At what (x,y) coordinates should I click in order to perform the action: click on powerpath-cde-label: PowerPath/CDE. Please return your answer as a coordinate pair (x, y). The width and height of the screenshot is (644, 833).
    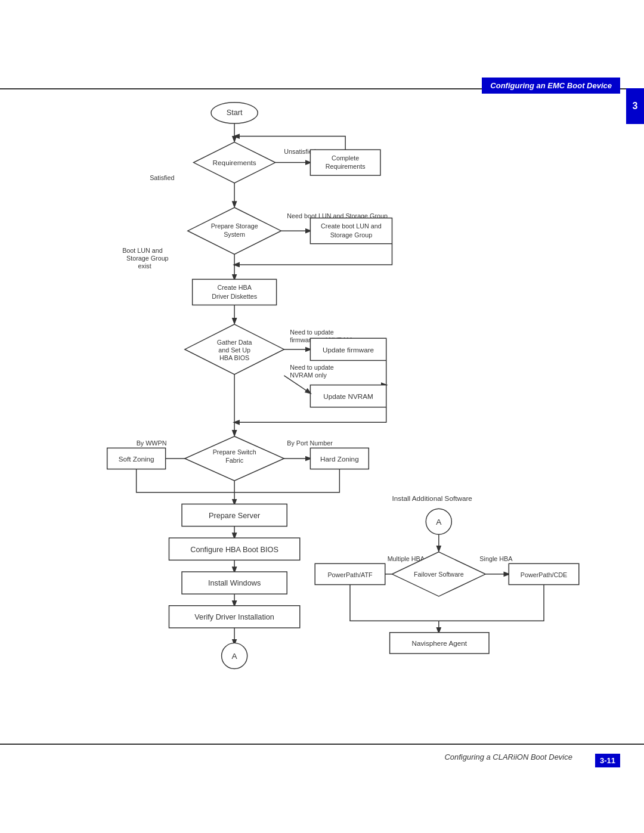
    Looking at the image, I should click on (544, 575).